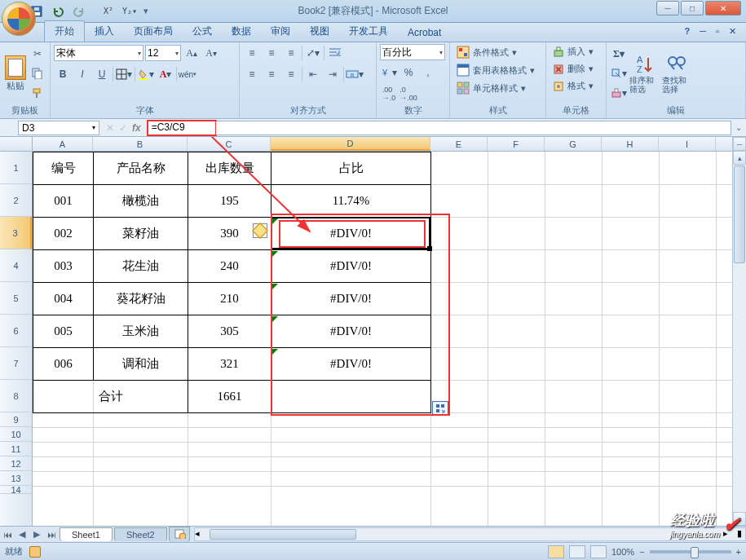 The height and width of the screenshot is (560, 746). Describe the element at coordinates (15, 73) in the screenshot. I see `paste-button: 粘贴` at that location.